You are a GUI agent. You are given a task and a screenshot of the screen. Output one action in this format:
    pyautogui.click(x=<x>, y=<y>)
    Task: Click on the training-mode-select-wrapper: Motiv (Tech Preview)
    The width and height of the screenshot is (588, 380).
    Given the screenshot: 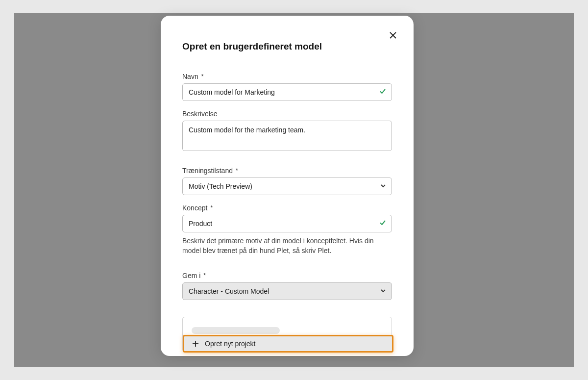 What is the action you would take?
    pyautogui.click(x=287, y=186)
    